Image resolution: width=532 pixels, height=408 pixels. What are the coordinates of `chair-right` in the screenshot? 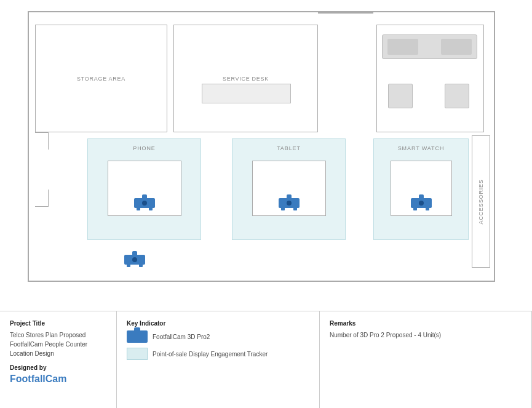 It's located at (457, 96).